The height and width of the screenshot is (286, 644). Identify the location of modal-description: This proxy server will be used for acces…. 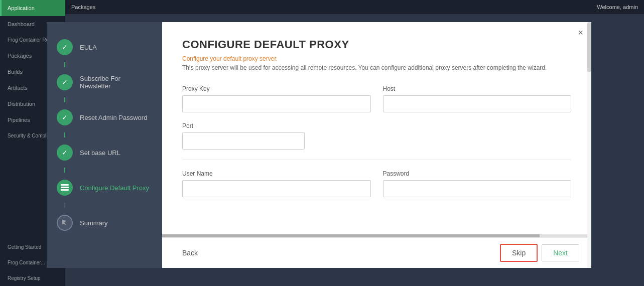
(376, 68).